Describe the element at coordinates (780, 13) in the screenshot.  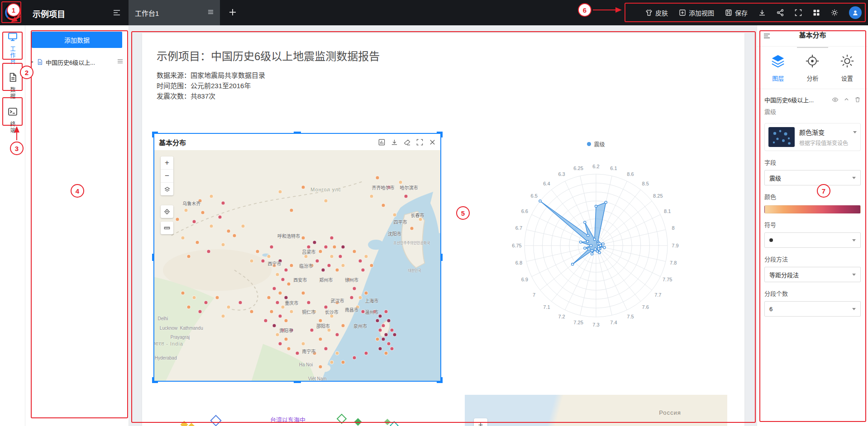
I see `share-button` at that location.